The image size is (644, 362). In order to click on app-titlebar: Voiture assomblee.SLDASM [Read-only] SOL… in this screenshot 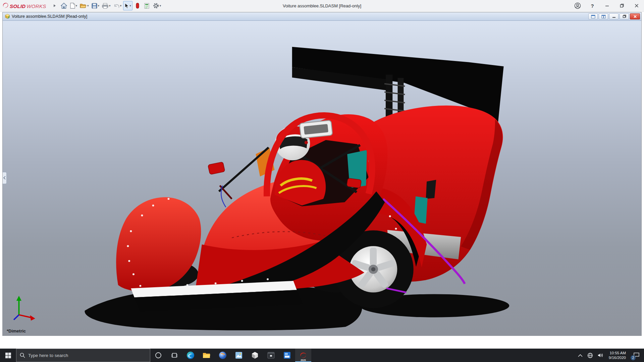, I will do `click(322, 6)`.